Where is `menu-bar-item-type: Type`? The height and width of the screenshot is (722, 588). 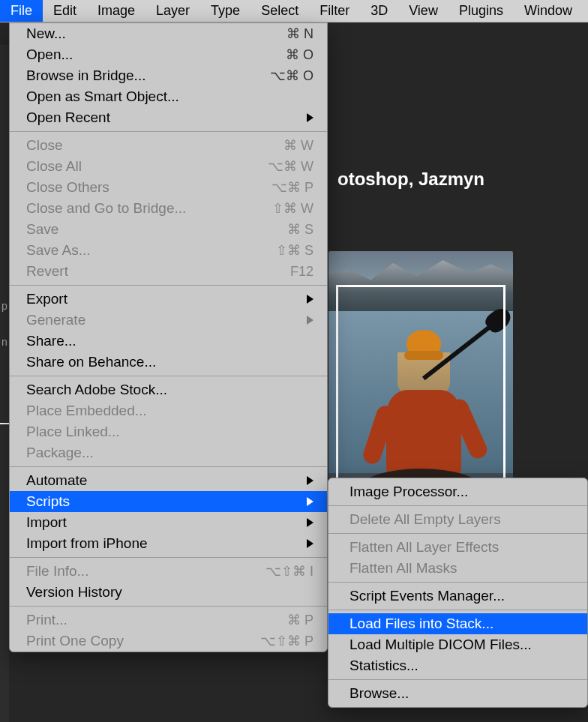 menu-bar-item-type: Type is located at coordinates (225, 10).